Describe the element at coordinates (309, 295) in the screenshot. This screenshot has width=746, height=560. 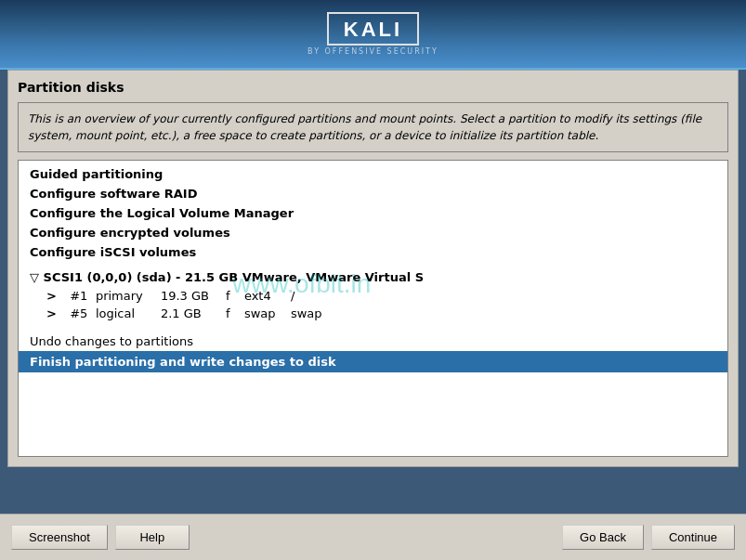
I see `partition-mount-1: /` at that location.